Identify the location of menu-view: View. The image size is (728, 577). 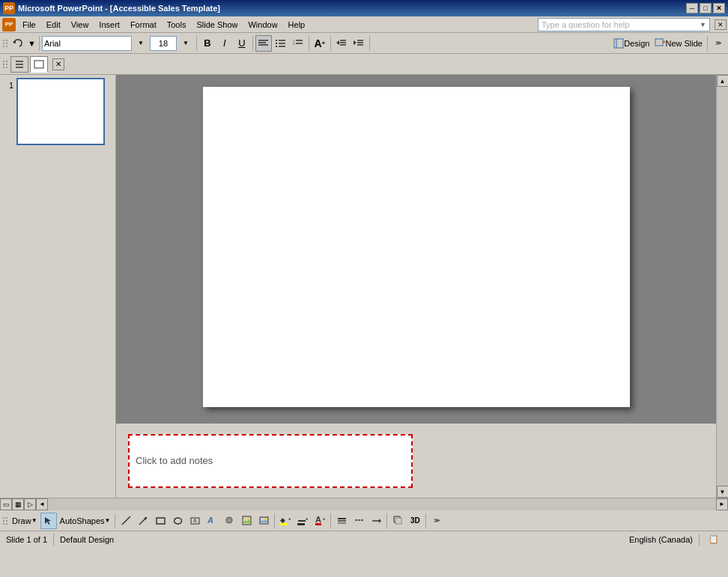
(80, 25).